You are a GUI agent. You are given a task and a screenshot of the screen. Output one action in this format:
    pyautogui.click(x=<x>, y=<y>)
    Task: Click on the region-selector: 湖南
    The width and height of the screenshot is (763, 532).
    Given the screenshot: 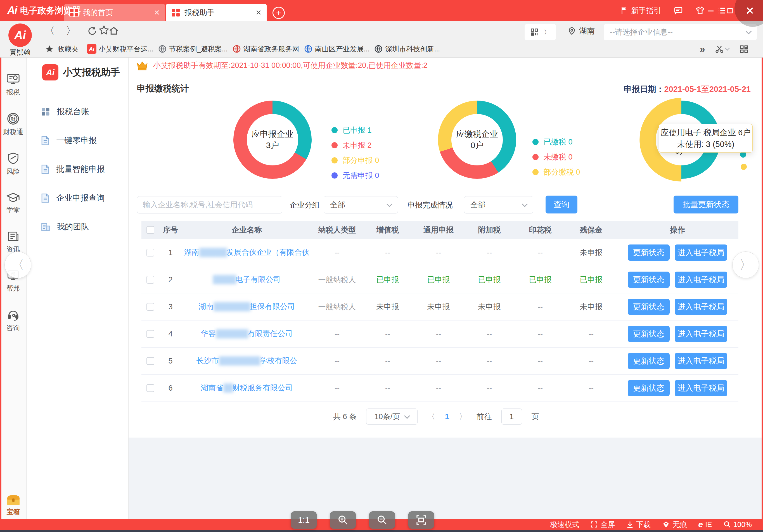 What is the action you would take?
    pyautogui.click(x=581, y=31)
    